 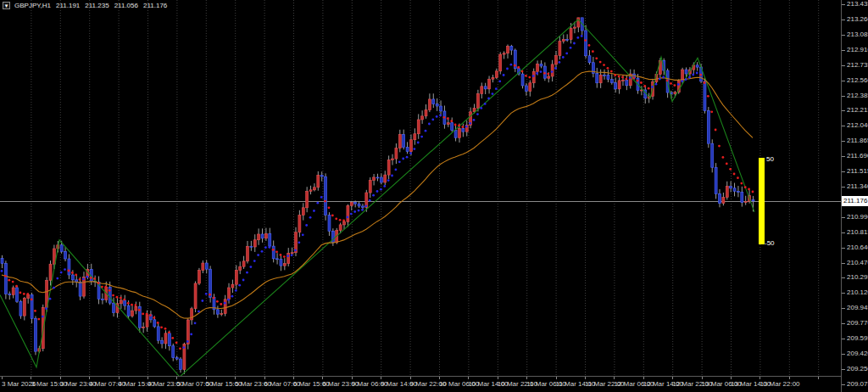 What do you see at coordinates (7, 5) in the screenshot?
I see `one-click-trading-toggle-icon: ▾` at bounding box center [7, 5].